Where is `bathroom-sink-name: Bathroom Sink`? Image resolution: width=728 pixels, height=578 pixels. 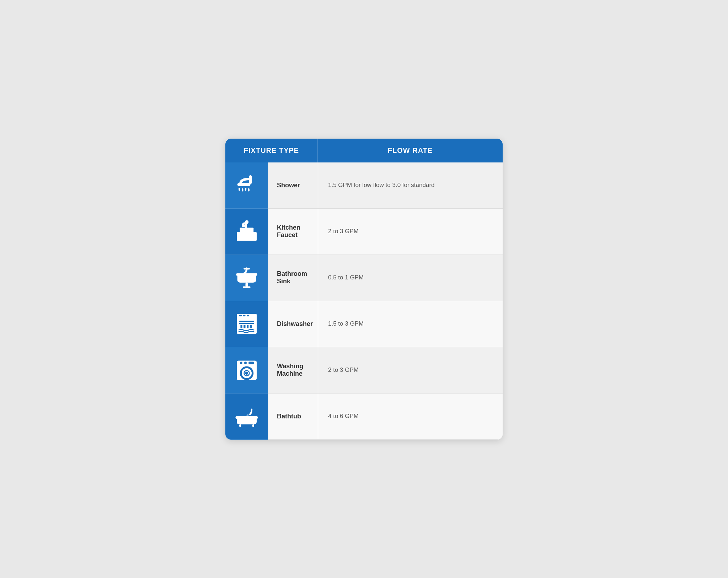 bathroom-sink-name: Bathroom Sink is located at coordinates (293, 278).